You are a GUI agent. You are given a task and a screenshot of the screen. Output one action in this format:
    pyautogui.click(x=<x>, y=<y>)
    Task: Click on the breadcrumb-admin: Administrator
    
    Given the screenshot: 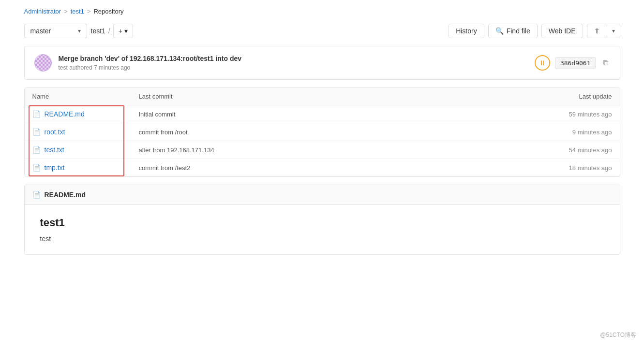 What is the action you would take?
    pyautogui.click(x=43, y=12)
    